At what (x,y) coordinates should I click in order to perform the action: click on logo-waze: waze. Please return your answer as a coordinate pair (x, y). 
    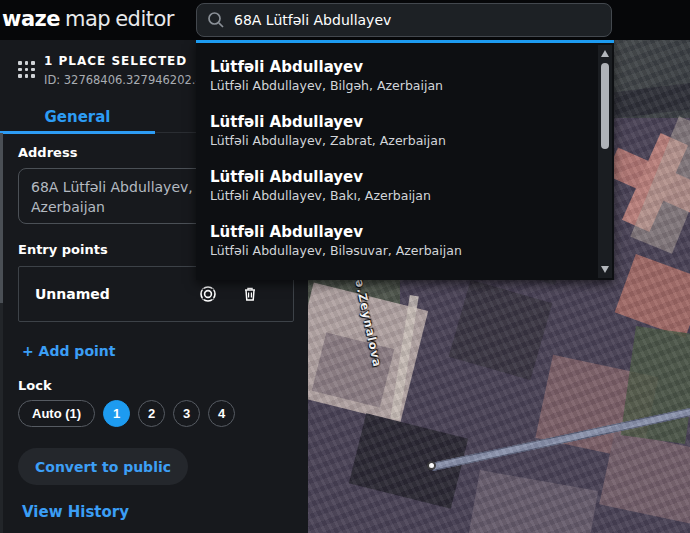
    Looking at the image, I should click on (31, 19).